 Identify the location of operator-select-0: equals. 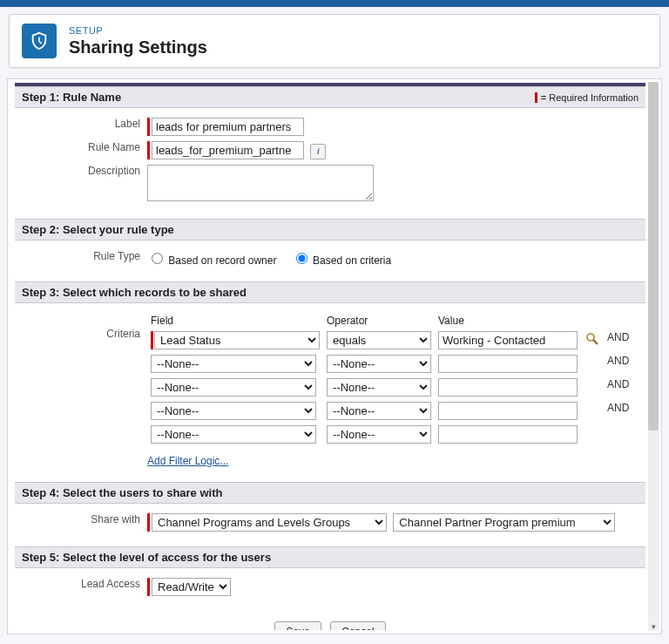
(379, 340).